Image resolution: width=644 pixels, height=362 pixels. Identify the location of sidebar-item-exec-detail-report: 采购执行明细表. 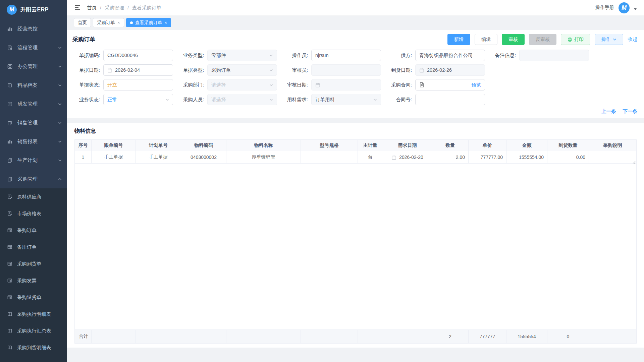
(34, 314).